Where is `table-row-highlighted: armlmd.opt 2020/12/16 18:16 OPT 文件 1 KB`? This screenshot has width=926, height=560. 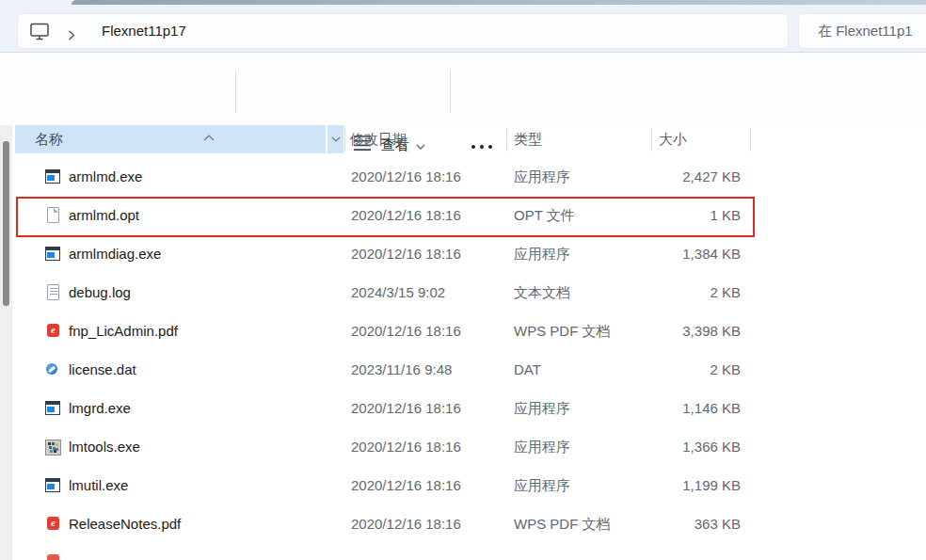 table-row-highlighted: armlmd.opt 2020/12/16 18:16 OPT 文件 1 KB is located at coordinates (405, 215).